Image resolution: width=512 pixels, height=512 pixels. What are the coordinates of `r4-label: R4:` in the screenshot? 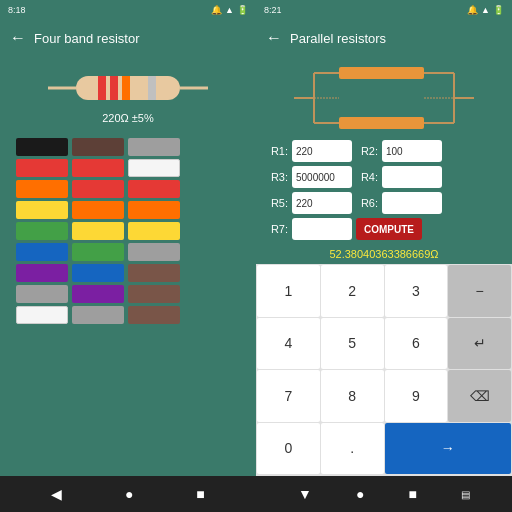 It's located at (367, 177).